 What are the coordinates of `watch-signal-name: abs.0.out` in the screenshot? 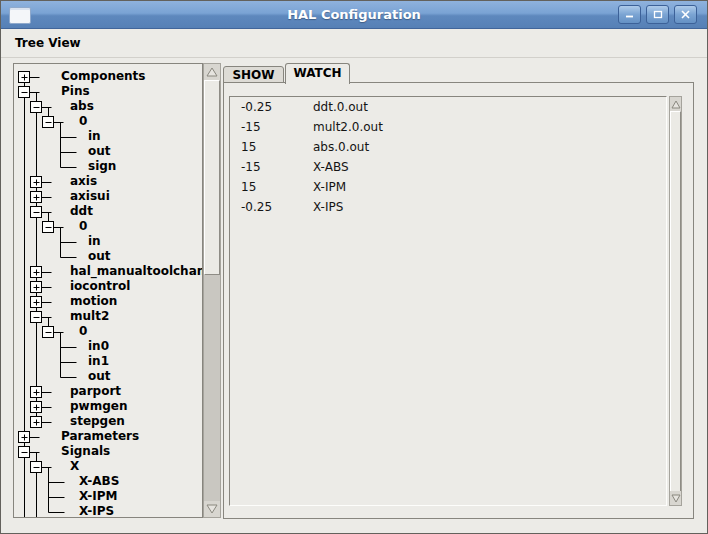 It's located at (341, 147).